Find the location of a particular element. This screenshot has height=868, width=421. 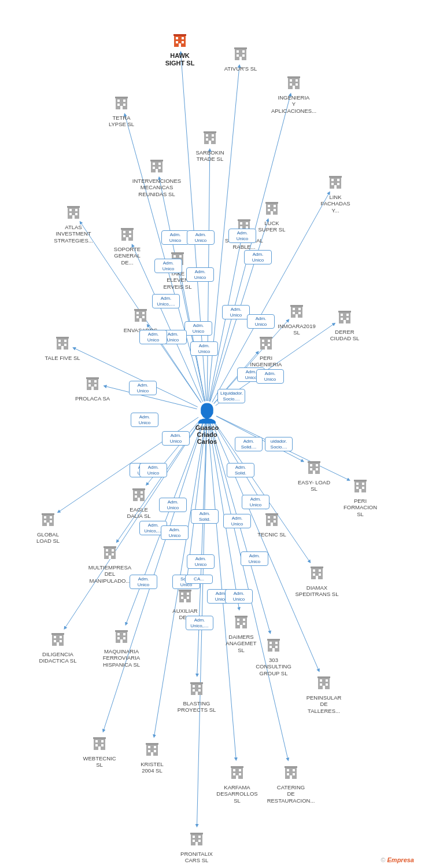

role-badge-20: uidador. Socio.... is located at coordinates (279, 444).